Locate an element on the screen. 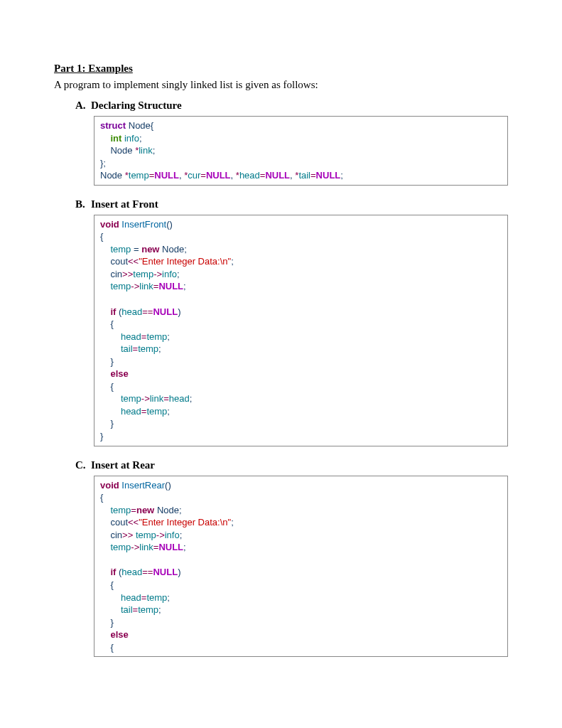 The image size is (562, 728). section-c-title: Insert at Rear is located at coordinates (123, 465).